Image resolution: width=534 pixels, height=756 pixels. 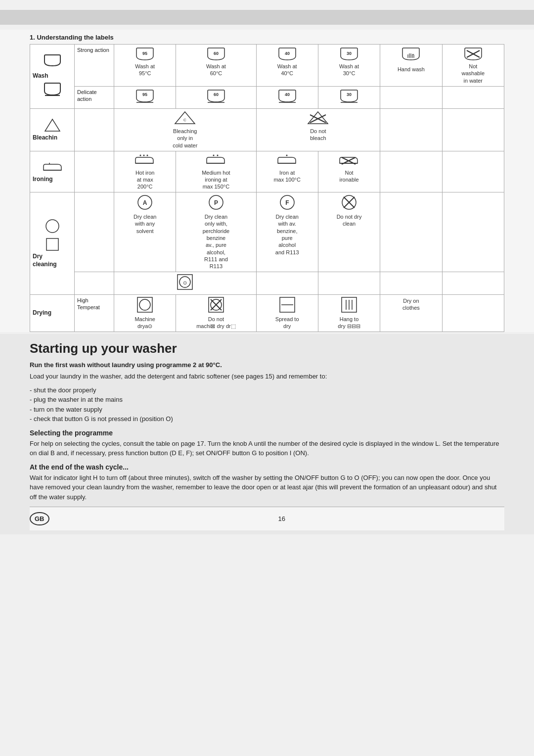 What do you see at coordinates (267, 36) in the screenshot?
I see `section-title: 1. Understanding the labels` at bounding box center [267, 36].